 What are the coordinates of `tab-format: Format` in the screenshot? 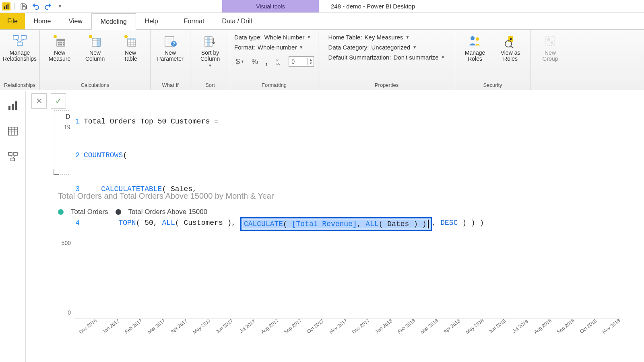 It's located at (194, 21).